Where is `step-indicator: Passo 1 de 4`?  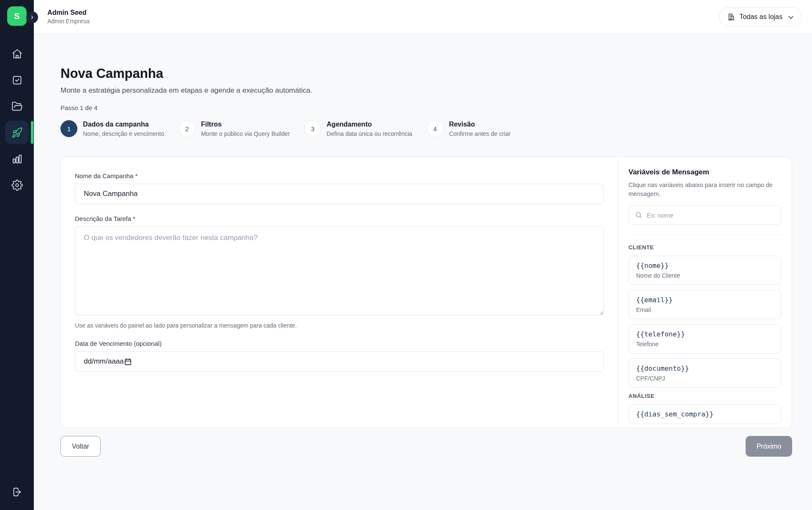
step-indicator: Passo 1 de 4 is located at coordinates (426, 108).